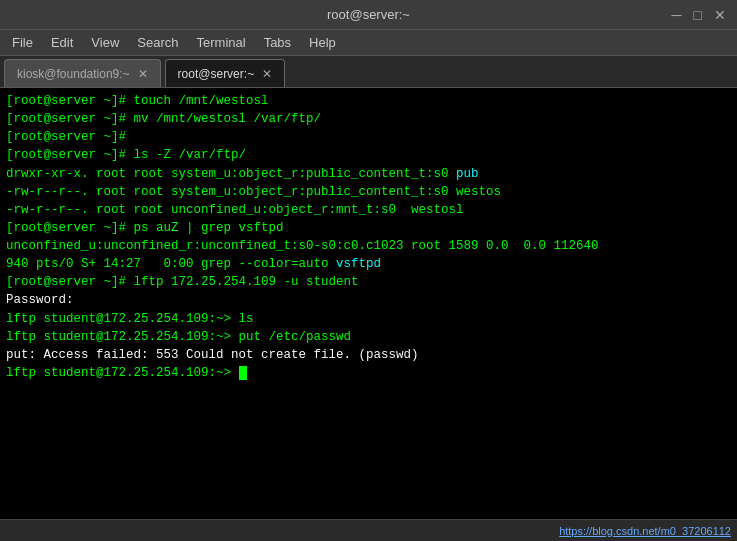  I want to click on menu-file: File, so click(22, 42).